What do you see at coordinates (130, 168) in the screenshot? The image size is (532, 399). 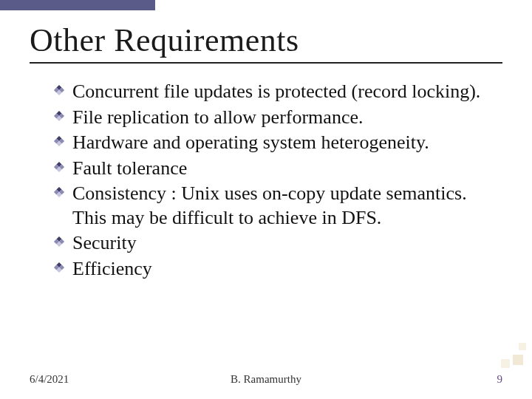 I see `bullet-text: Fault tolerance` at bounding box center [130, 168].